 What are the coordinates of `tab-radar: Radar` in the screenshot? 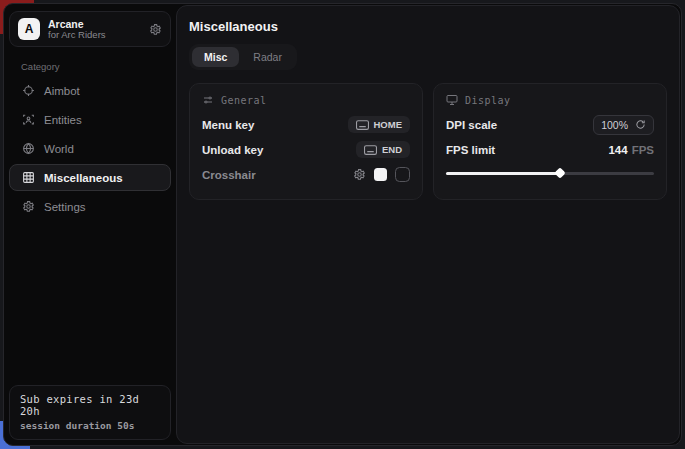 It's located at (268, 57).